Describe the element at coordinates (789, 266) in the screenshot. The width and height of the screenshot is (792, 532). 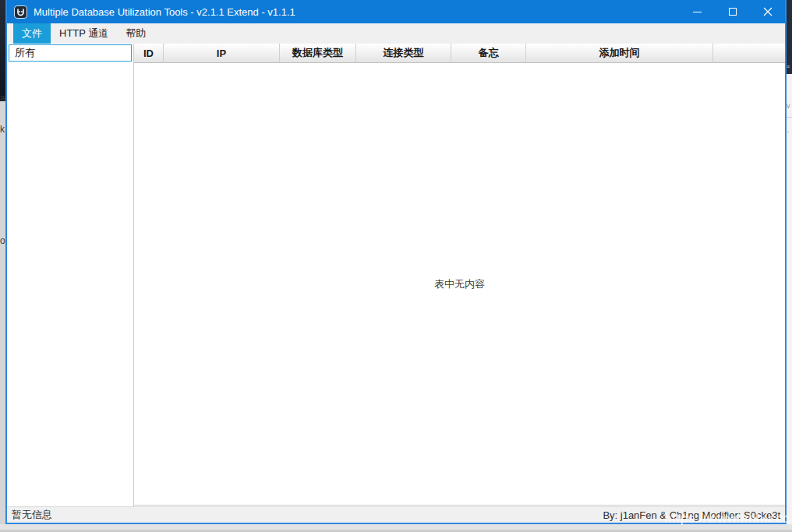
I see `desktop-right-sliver: ≡ ∨ ◞` at that location.